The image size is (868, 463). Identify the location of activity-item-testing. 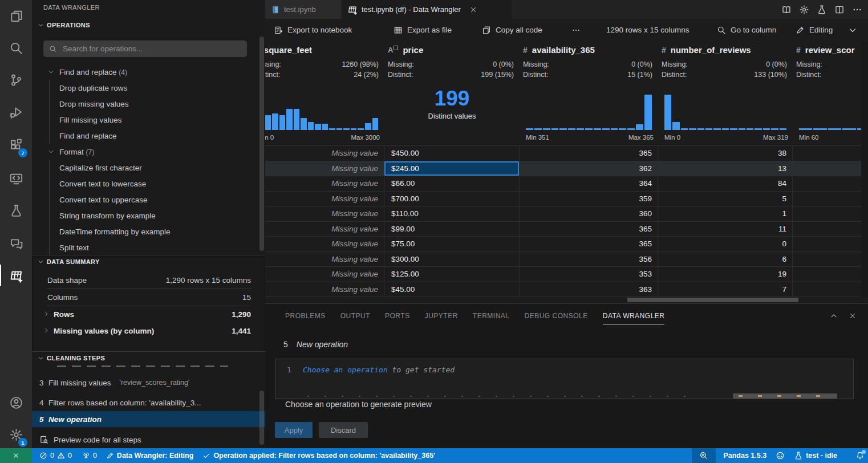
(16, 210).